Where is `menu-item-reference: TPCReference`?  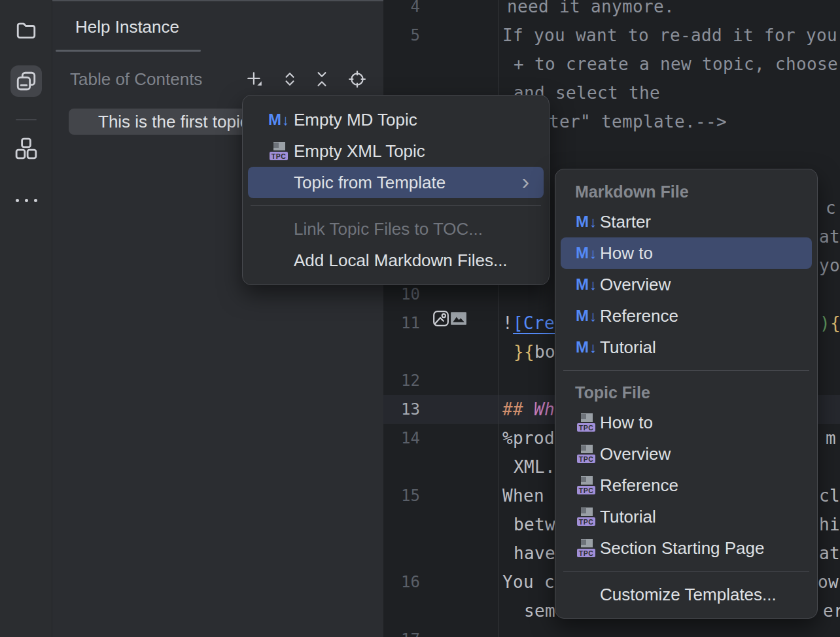 menu-item-reference: TPCReference is located at coordinates (686, 485).